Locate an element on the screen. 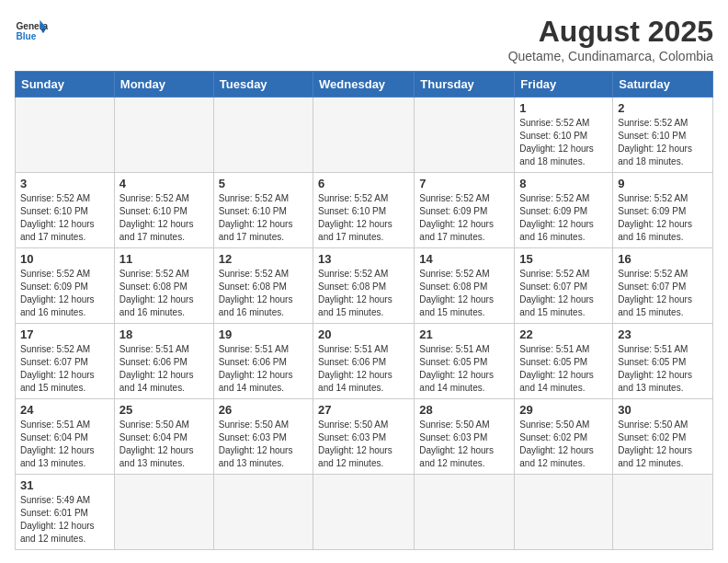 This screenshot has width=728, height=563. day-number: 25 is located at coordinates (164, 410).